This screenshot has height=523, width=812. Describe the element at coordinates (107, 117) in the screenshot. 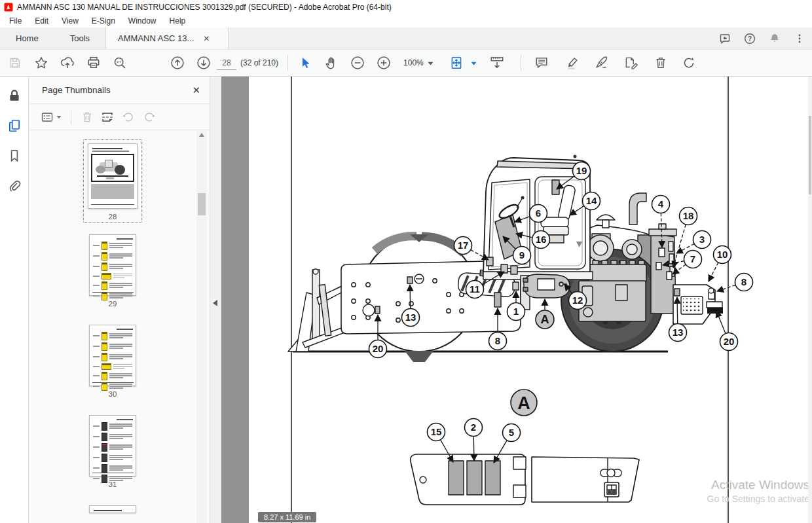

I see `insert-pages-button` at that location.